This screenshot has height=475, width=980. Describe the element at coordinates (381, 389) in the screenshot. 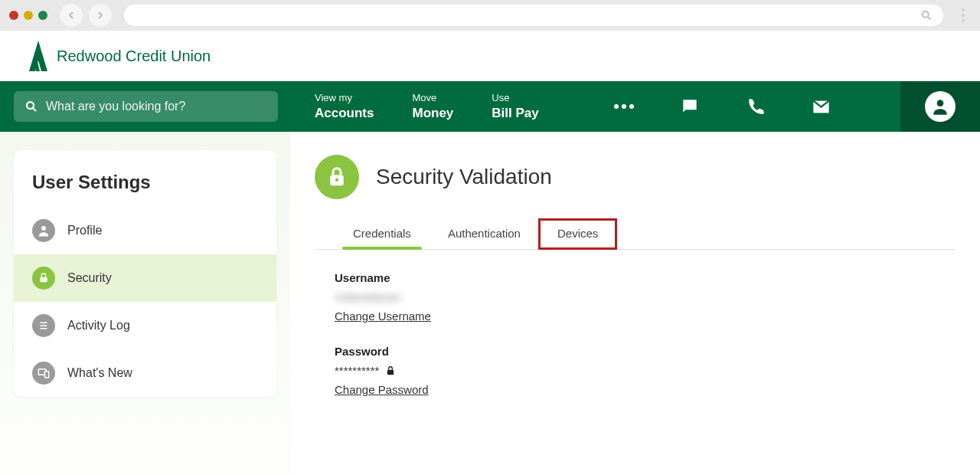

I see `change-password-link: Change Password` at that location.